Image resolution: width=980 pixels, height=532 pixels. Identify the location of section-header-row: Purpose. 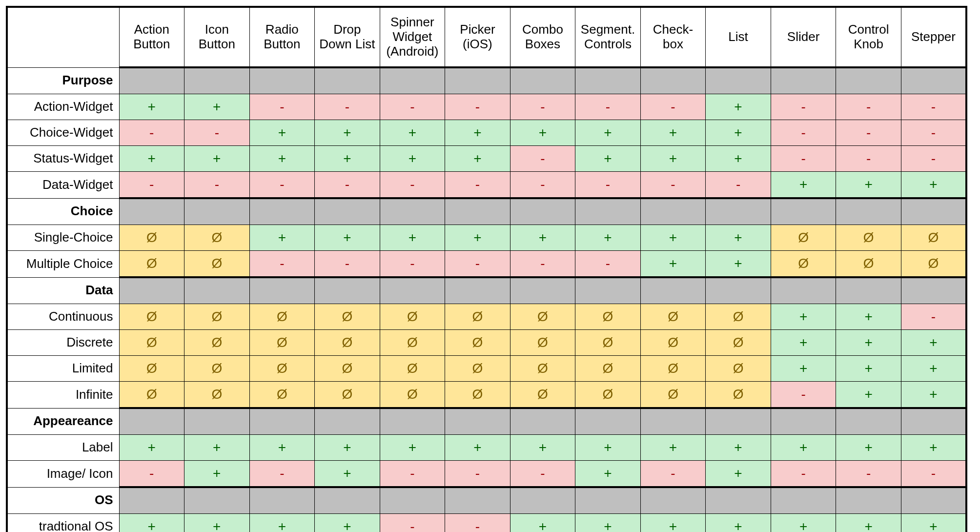
(487, 81).